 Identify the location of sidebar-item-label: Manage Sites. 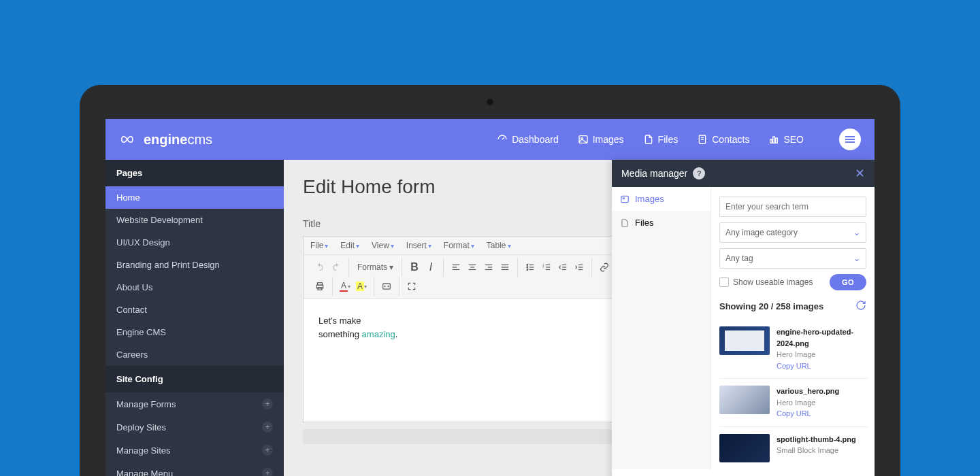
(144, 450).